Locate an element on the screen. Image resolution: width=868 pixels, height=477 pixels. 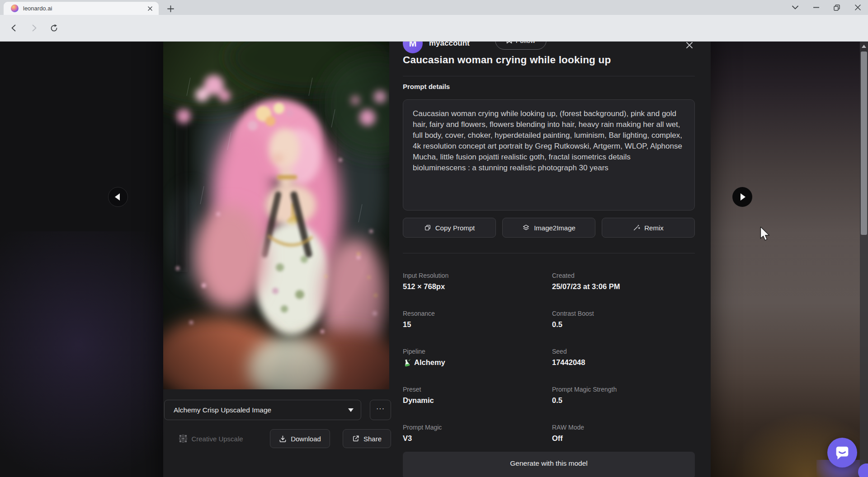
user-avatar: M is located at coordinates (413, 47).